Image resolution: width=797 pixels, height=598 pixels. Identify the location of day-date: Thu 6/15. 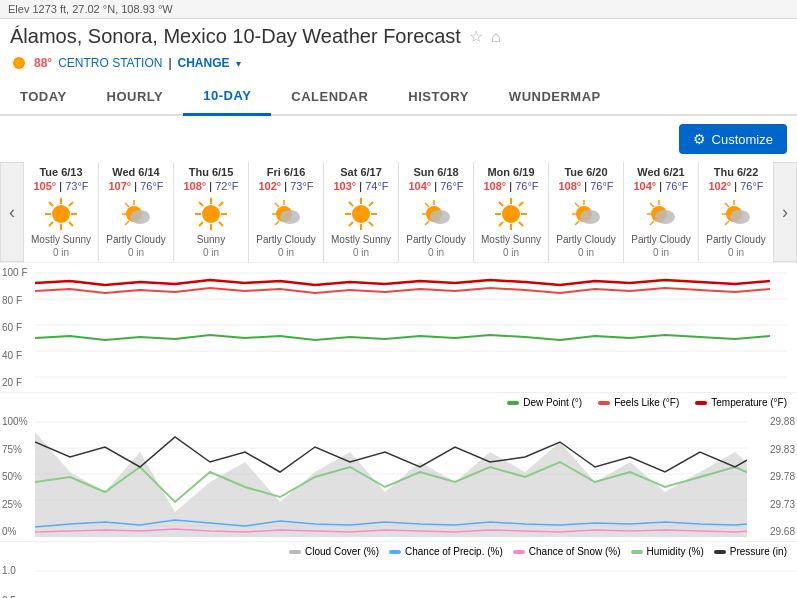
(211, 172).